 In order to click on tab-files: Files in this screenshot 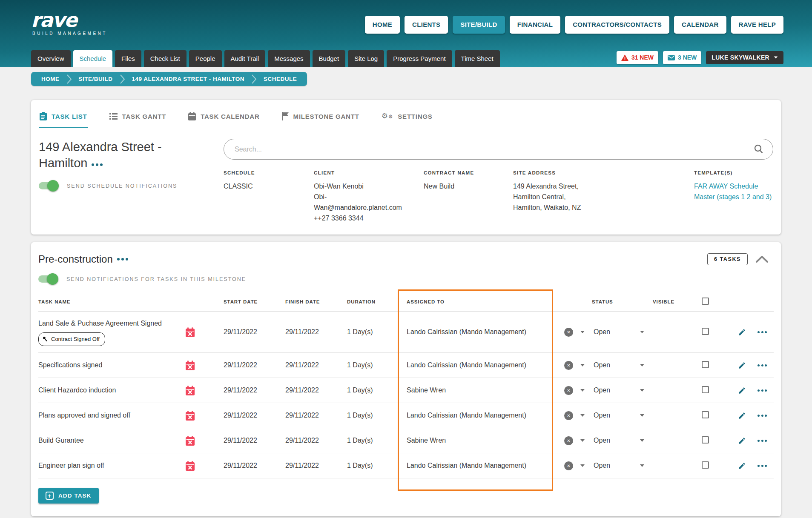, I will do `click(128, 59)`.